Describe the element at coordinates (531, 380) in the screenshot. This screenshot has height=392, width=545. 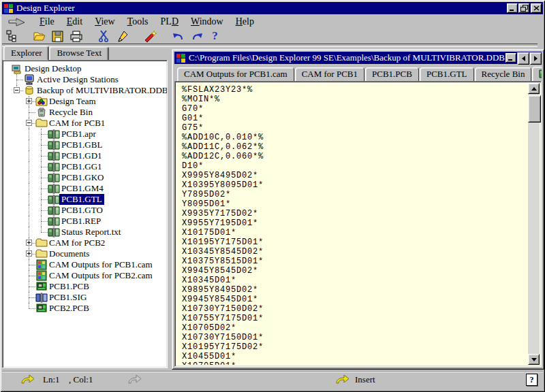
I see `status-help-button: ?` at that location.